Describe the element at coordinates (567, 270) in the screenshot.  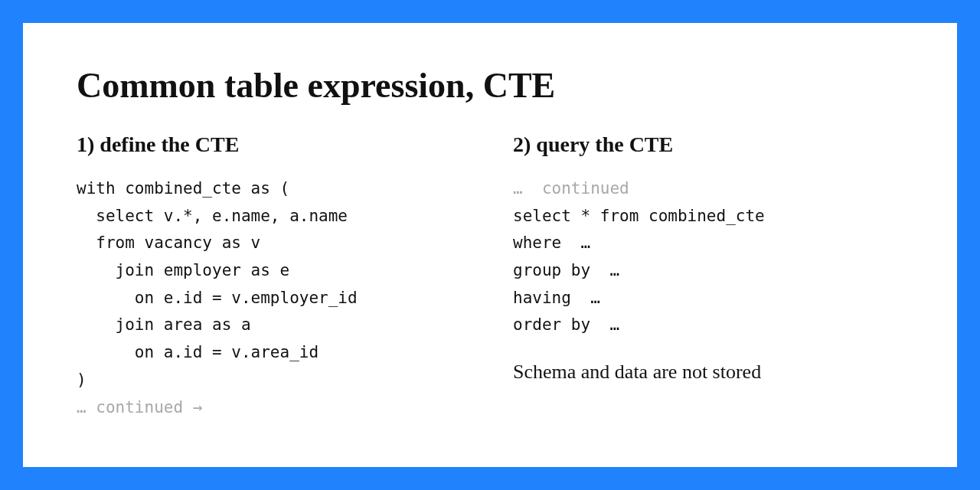
I see `code-line: group by …` at that location.